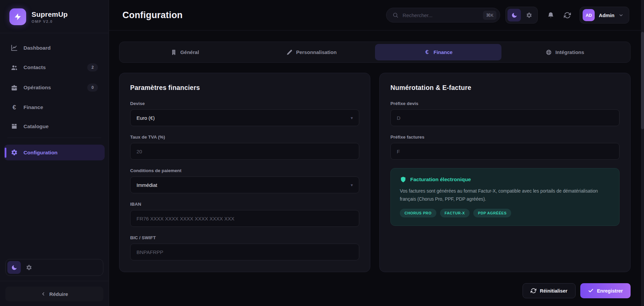 The width and height of the screenshot is (644, 306). Describe the element at coordinates (54, 294) in the screenshot. I see `collapse-sidebar-button: Réduire` at that location.